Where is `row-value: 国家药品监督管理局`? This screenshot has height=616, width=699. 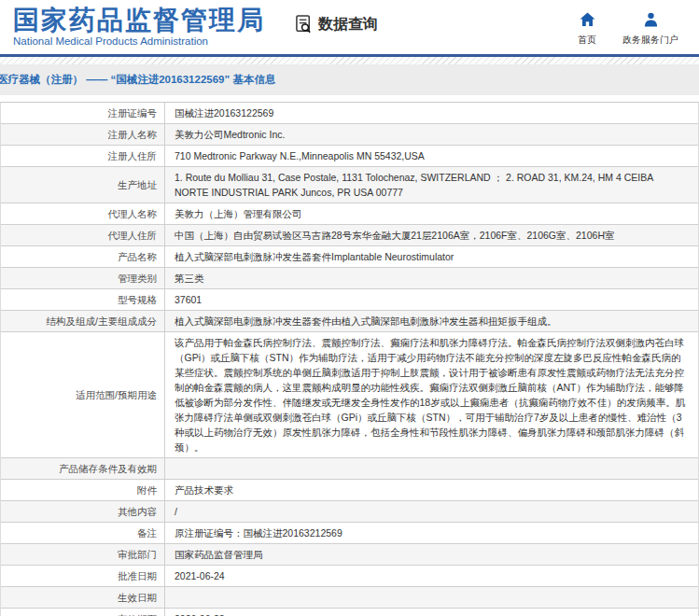
row-value: 国家药品监督管理局 is located at coordinates (431, 554).